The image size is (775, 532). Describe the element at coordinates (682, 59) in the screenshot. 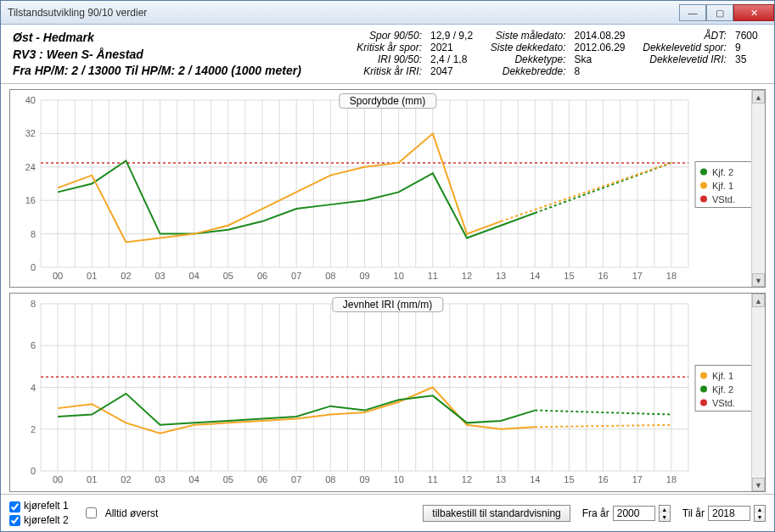

I see `lbl-dliri: Dekkelevetid IRI:` at that location.